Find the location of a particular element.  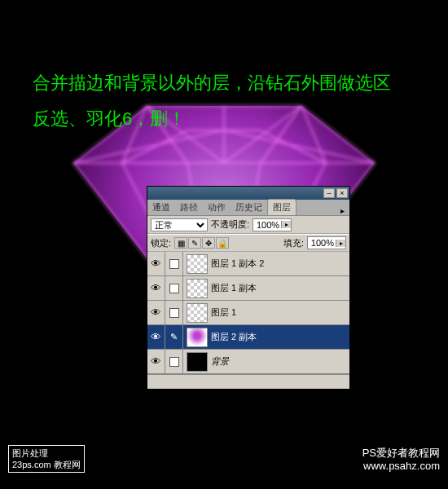

minimize-button: – is located at coordinates (329, 193).